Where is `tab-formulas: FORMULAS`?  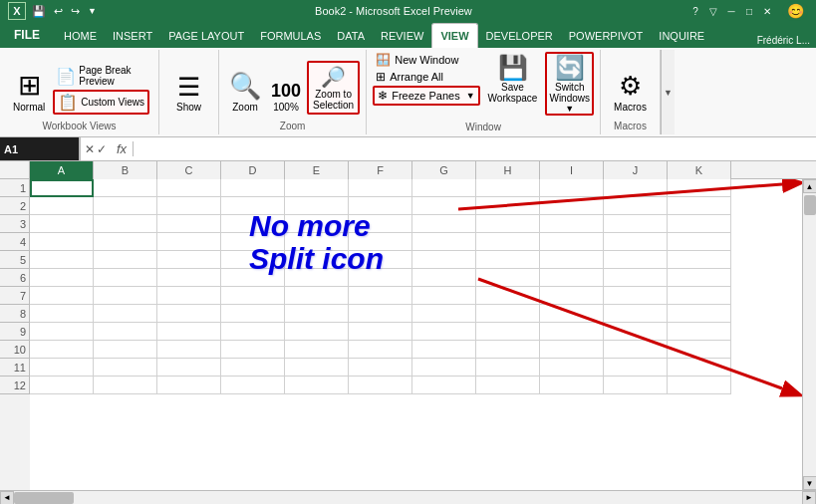
tab-formulas: FORMULAS is located at coordinates (291, 36).